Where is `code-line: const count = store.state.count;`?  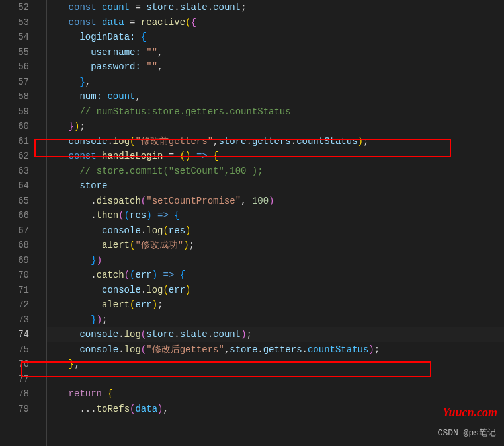 code-line: const count = store.state.count; is located at coordinates (275, 8).